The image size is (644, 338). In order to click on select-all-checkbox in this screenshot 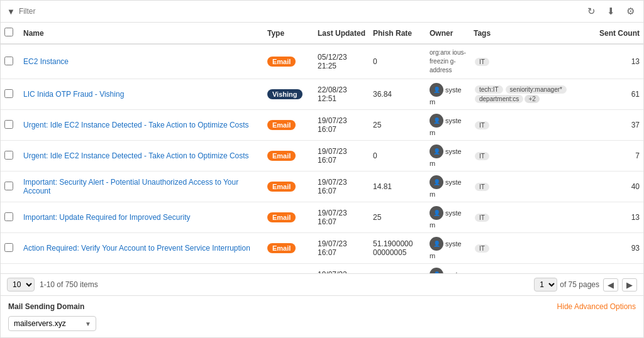, I will do `click(9, 32)`.